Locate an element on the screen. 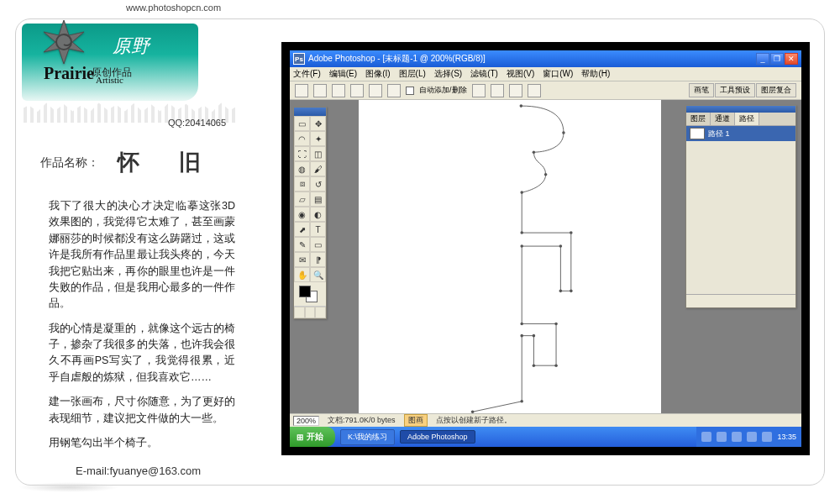  pen-tool-icon is located at coordinates (302, 91).